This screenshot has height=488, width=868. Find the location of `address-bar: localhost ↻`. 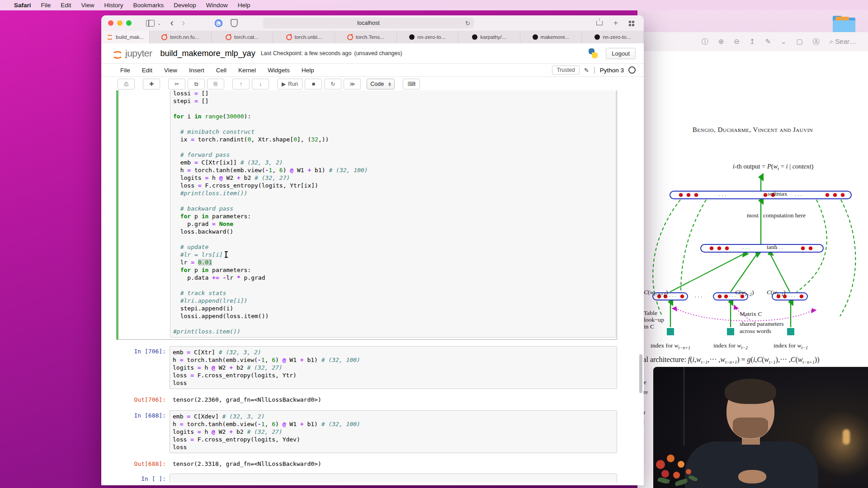

address-bar: localhost ↻ is located at coordinates (368, 23).